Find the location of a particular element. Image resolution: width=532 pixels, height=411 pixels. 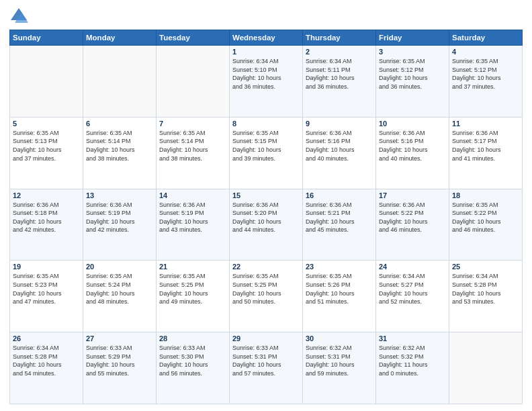

day-info: Sunrise: 6:36 AM Sunset: 5:16 PM Dayligh… is located at coordinates (339, 146).